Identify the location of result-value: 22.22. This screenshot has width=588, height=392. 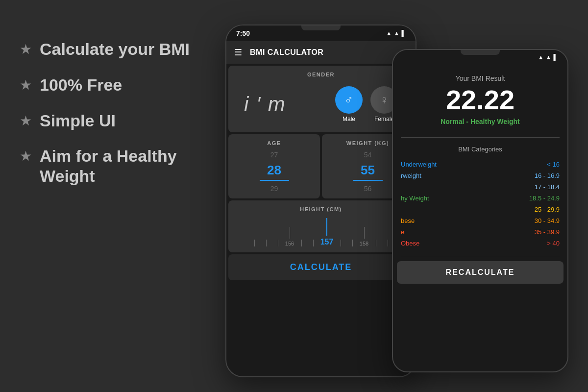
(480, 100).